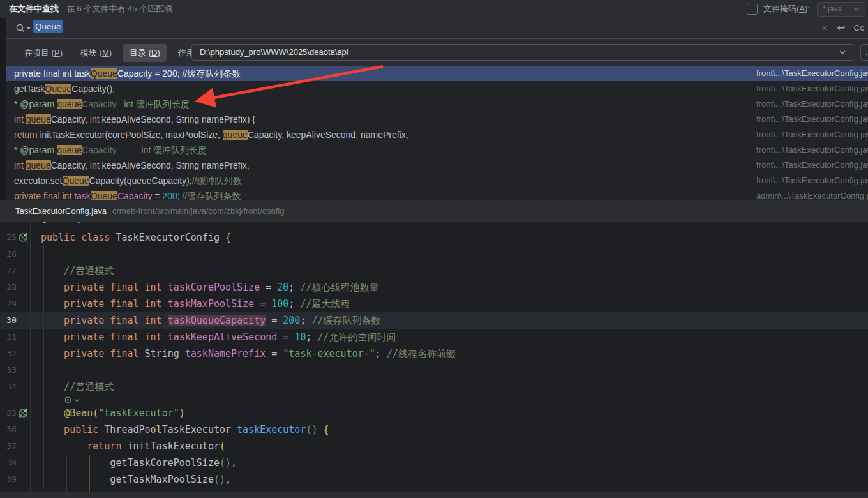 This screenshot has height=498, width=868. I want to click on dialog-bottom-bar, so click(434, 495).